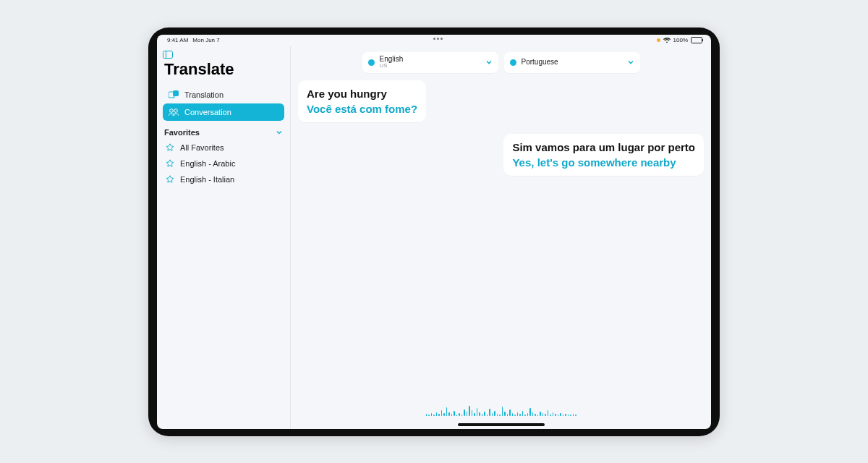  I want to click on favorite-all: All Favorites, so click(224, 148).